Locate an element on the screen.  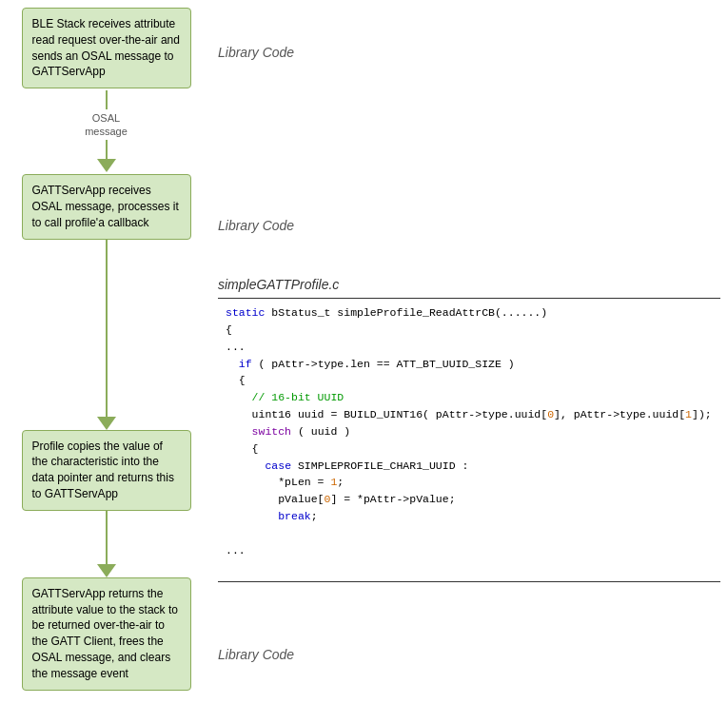
arrow-2-head is located at coordinates (107, 423).